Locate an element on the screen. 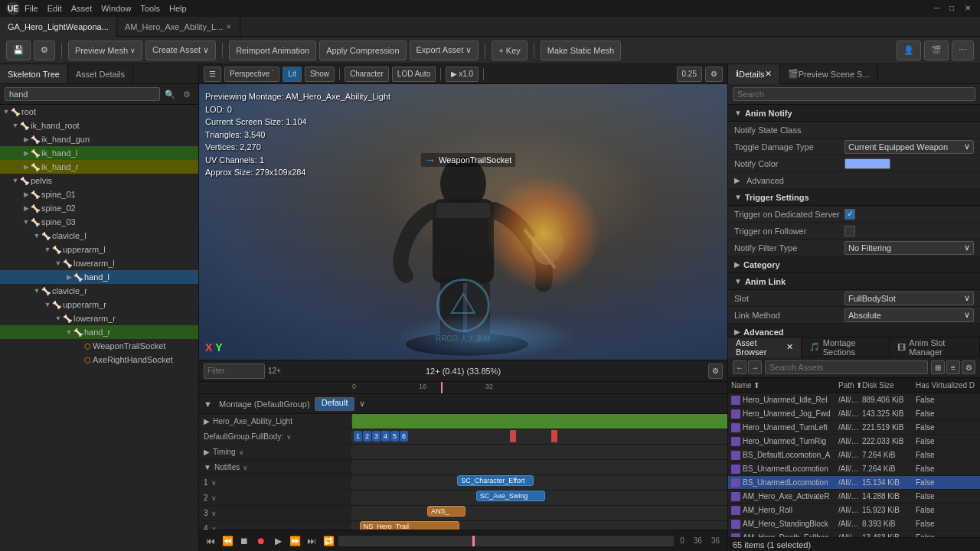  tree-item-lowerarm-r: ▼ 🦴 lowerarm_r is located at coordinates (100, 318).